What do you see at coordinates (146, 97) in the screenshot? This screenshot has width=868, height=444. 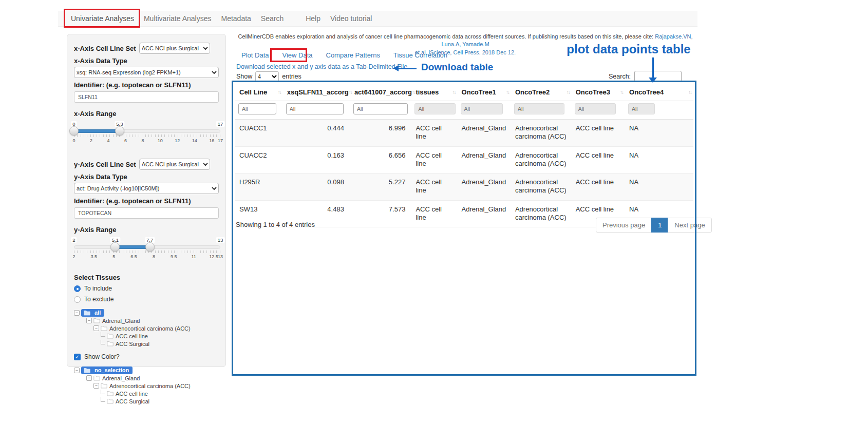 I see `x-identifier-input` at bounding box center [146, 97].